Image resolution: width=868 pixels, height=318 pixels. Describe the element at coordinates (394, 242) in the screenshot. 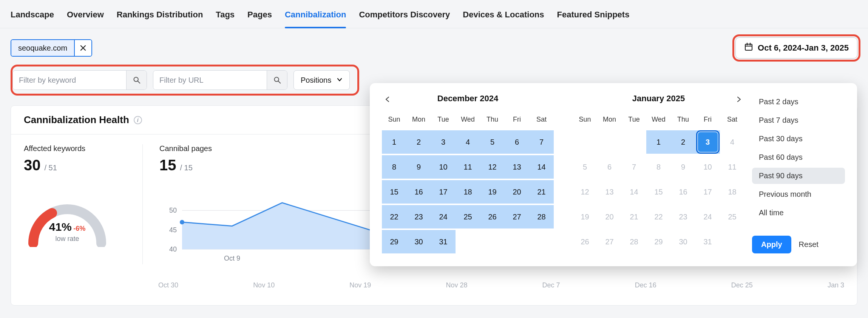

I see `calendar-day: 29` at that location.